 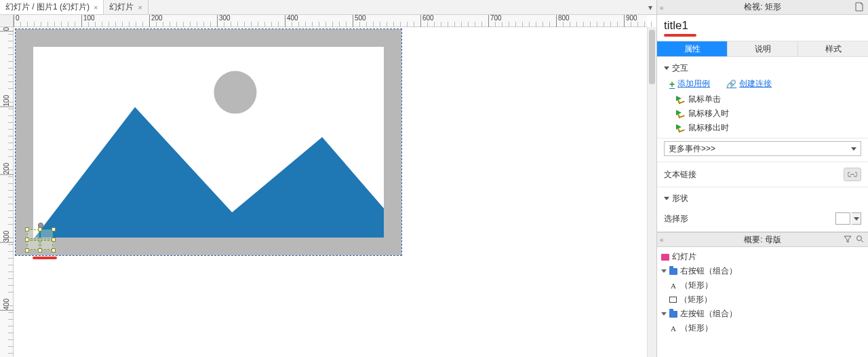 I want to click on node-label: 左按钮（组合）, so click(x=709, y=314).